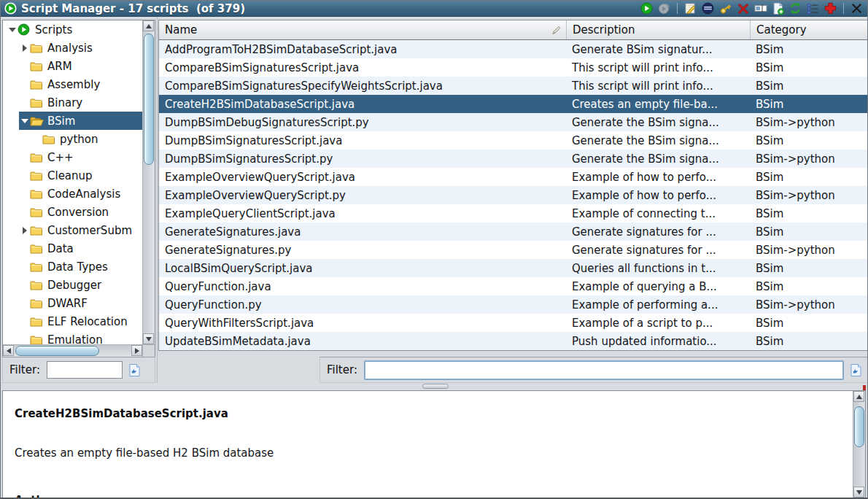  Describe the element at coordinates (795, 9) in the screenshot. I see `refresh-scripts-icon` at that location.